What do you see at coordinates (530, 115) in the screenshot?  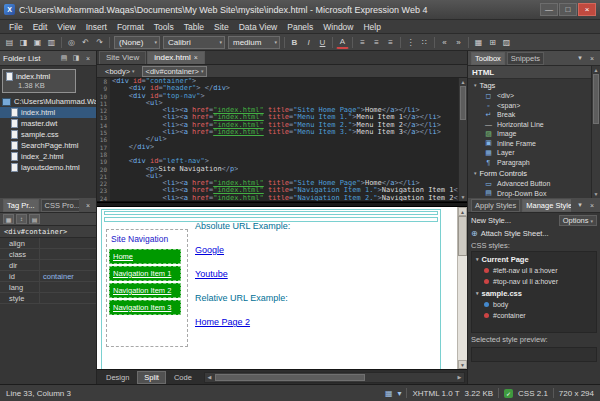 I see `toolbox-item-break: ↵Break` at bounding box center [530, 115].